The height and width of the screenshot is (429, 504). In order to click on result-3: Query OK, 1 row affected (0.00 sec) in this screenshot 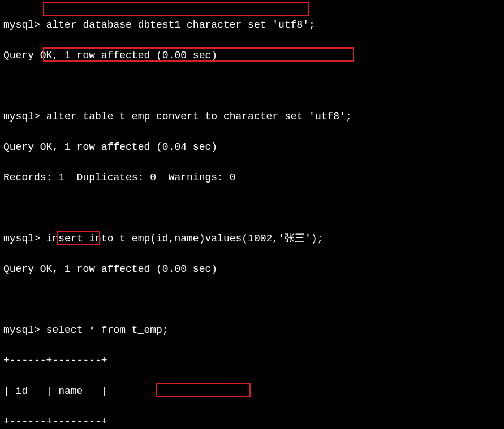, I will do `click(253, 269)`.